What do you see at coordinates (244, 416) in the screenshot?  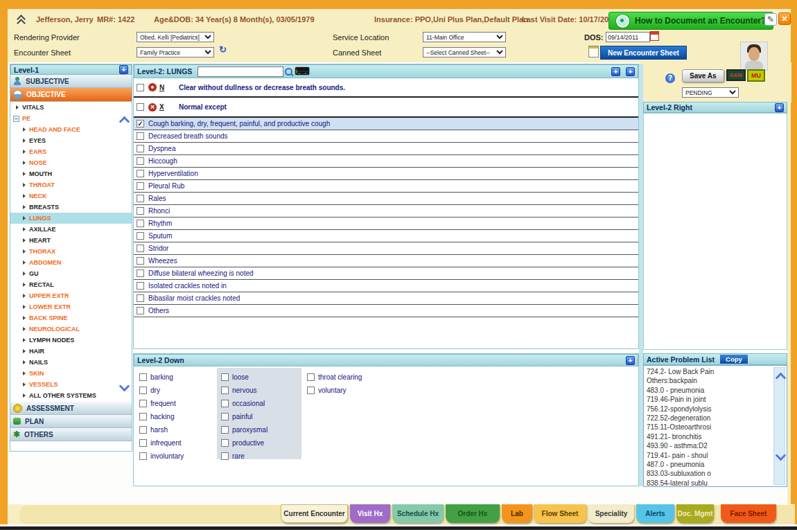 I see `modifier-item-painful: painful` at bounding box center [244, 416].